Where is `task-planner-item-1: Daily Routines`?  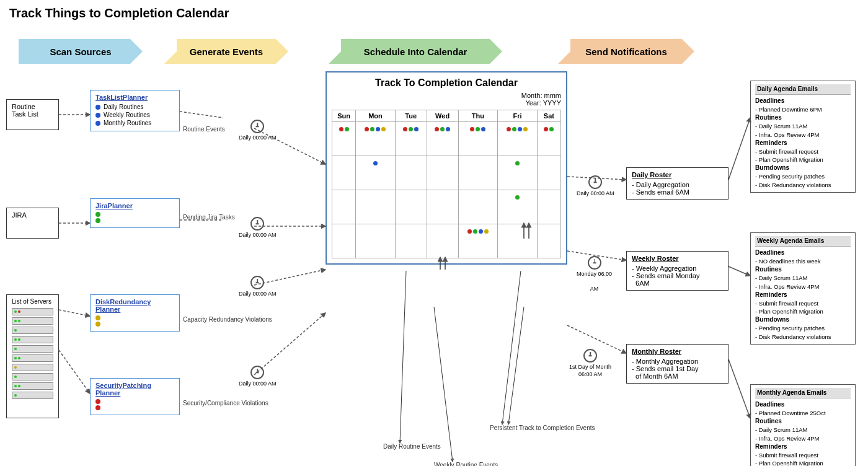 task-planner-item-1: Daily Routines is located at coordinates (135, 107).